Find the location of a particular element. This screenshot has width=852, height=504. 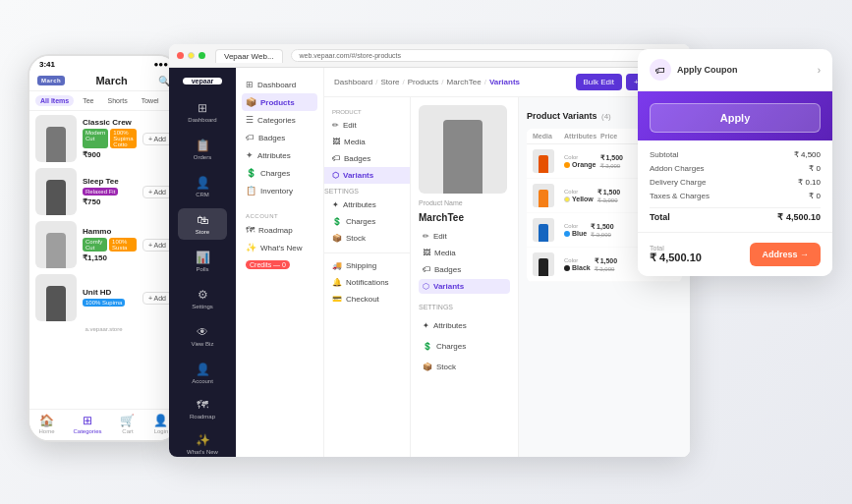

whatsnew-icon: ✨ is located at coordinates (202, 440).